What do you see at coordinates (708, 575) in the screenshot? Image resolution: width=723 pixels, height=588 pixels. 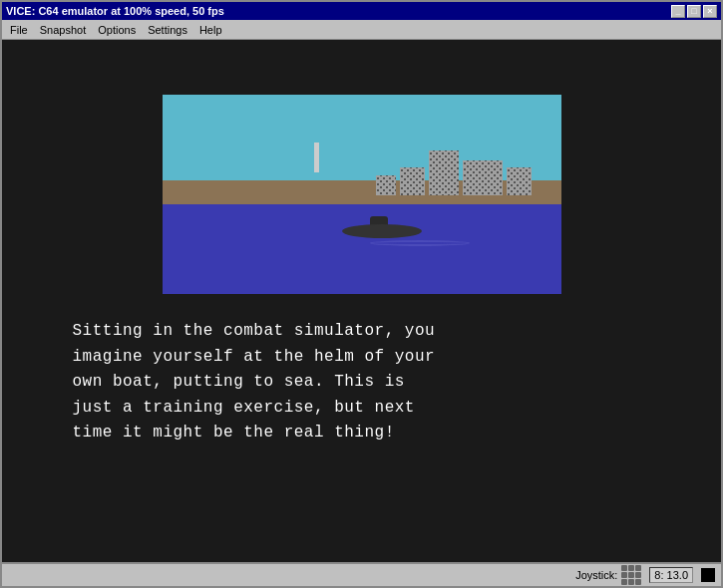 I see `status-indicator` at bounding box center [708, 575].